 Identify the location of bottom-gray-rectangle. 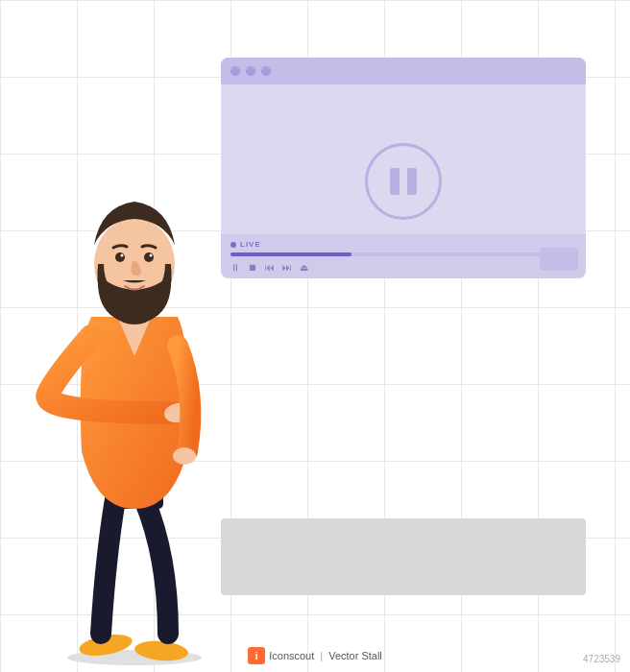
(403, 557).